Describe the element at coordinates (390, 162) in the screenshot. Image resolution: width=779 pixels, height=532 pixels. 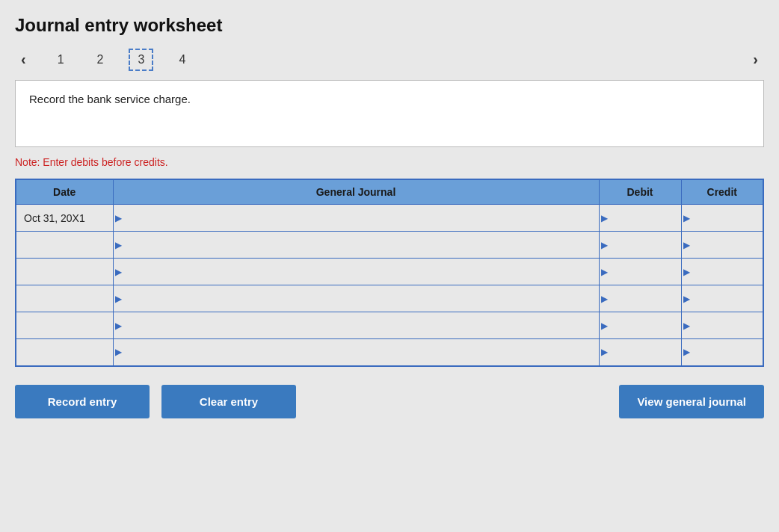
I see `note-text: Note: Enter debits before credits.` at that location.